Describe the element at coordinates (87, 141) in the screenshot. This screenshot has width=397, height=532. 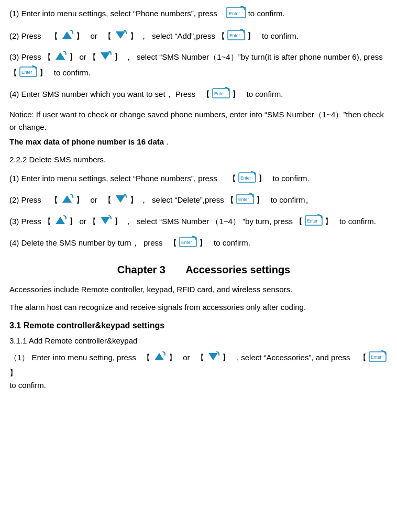
I see `notice-bold-text: The max data of phone number is 16 data` at that location.